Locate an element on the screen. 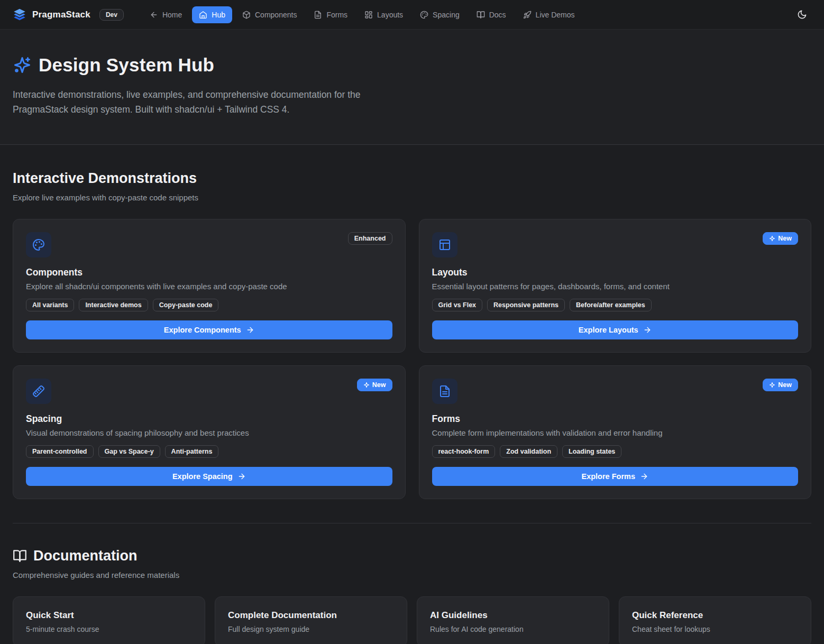 The width and height of the screenshot is (824, 644). doc-card-ai-guidelines: AI Guidelines Rules for AI code generati… is located at coordinates (513, 620).